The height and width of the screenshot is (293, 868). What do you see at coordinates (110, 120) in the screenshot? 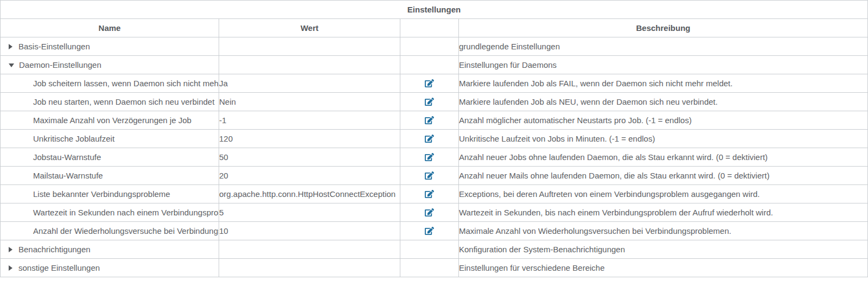
I see `setting-name: Maximale Anzahl von Verzögerungen je Job` at bounding box center [110, 120].